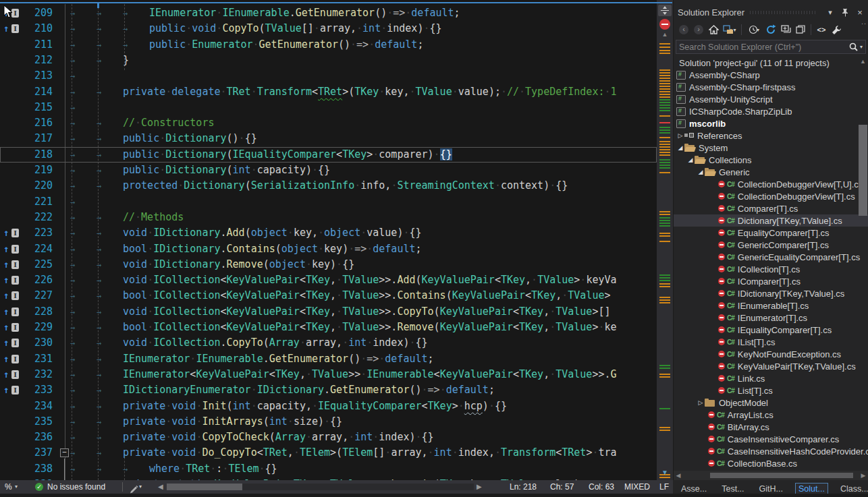 This screenshot has height=497, width=868. I want to click on code-text: →→private·void·CopyToCheck(Array·array,·…, so click(363, 438).